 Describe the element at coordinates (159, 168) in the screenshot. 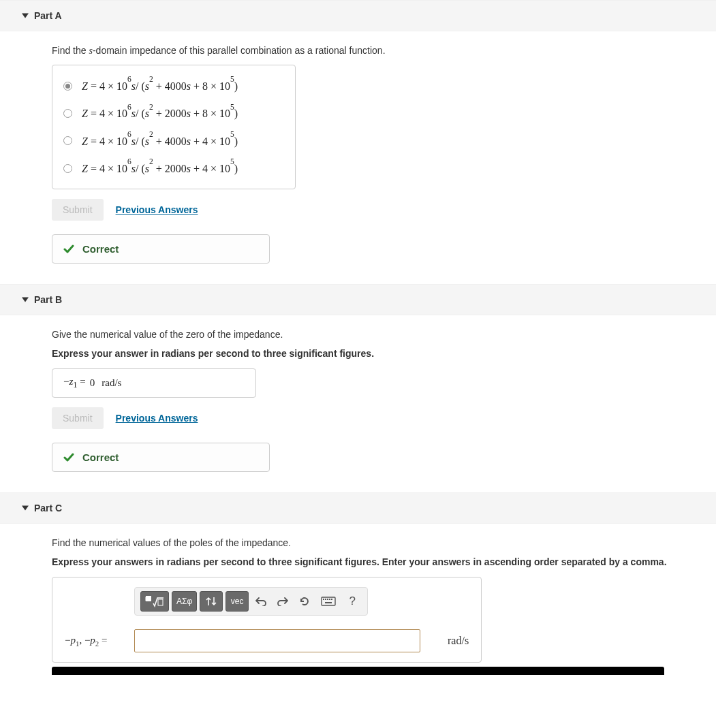

I see `formula: Z = 4 × 106s/ (s2 + 2000s + 4 × 105)` at that location.